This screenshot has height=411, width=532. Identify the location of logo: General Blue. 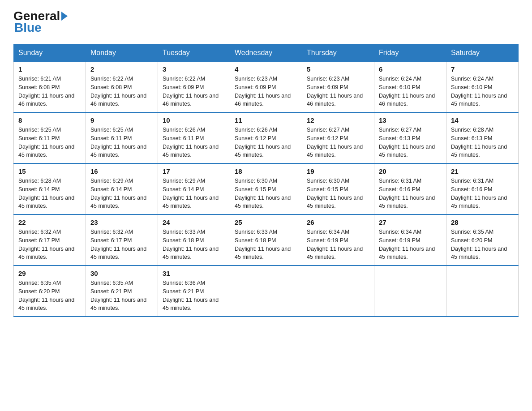
(41, 22).